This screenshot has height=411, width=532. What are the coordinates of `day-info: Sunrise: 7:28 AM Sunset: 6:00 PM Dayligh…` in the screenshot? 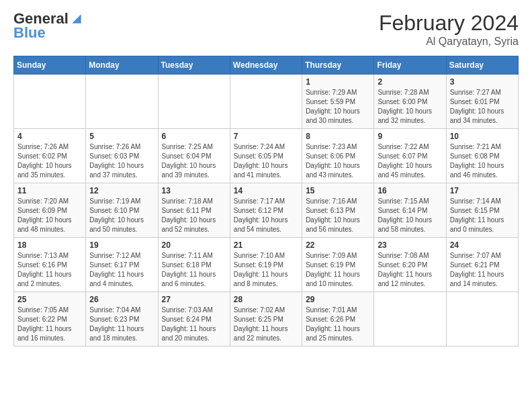 It's located at (410, 107).